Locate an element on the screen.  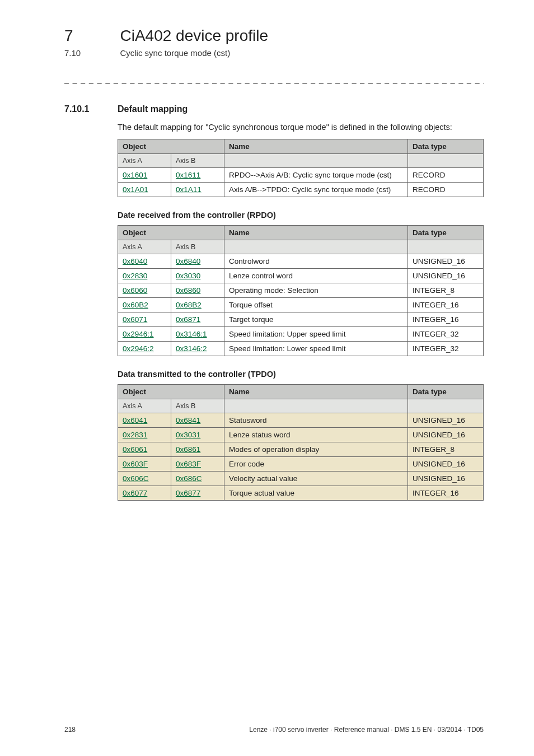
tpdo-heading: Data transmitted to the controller (TPDO… is located at coordinates (301, 374).